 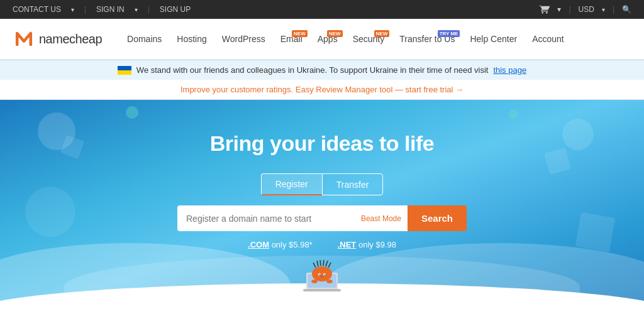 I want to click on currency-selector: USD, so click(x=586, y=9).